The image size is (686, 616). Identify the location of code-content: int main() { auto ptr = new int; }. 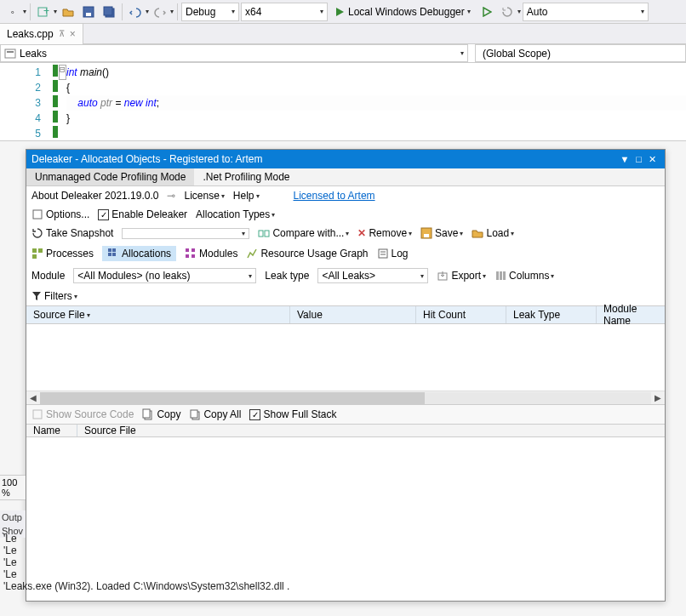
(376, 102).